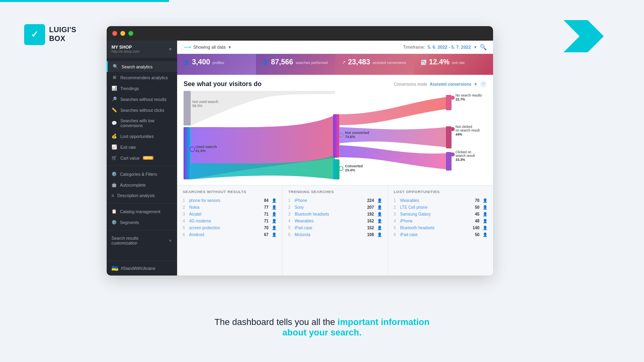 This screenshot has height=362, width=644. I want to click on no-results-pct: 22.7%, so click(460, 99).